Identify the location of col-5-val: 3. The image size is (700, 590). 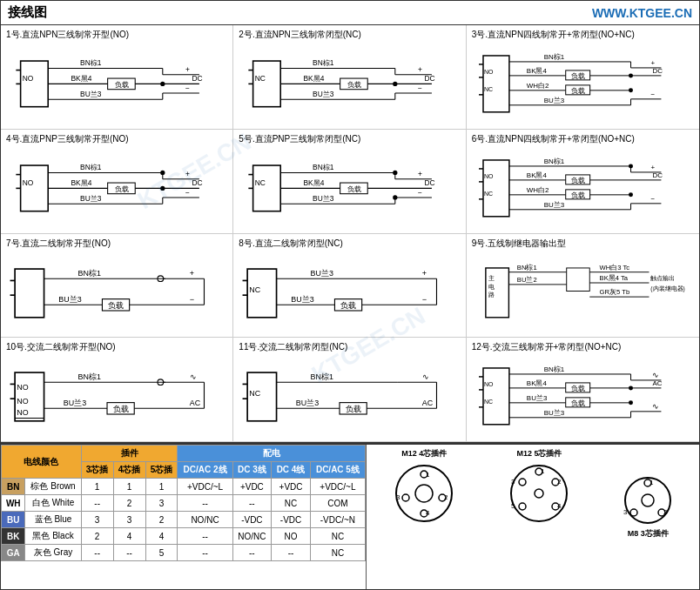
(162, 503).